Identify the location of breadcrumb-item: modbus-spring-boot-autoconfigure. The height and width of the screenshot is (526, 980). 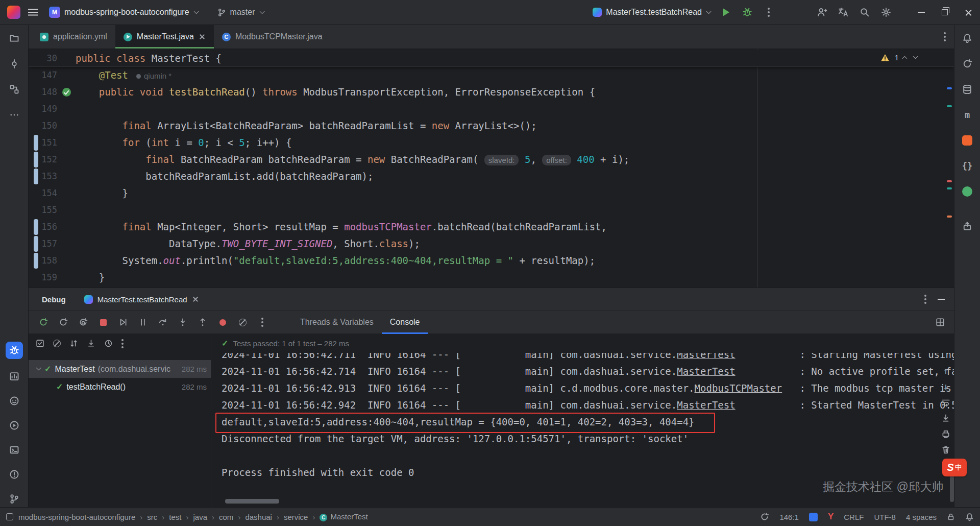
(77, 517).